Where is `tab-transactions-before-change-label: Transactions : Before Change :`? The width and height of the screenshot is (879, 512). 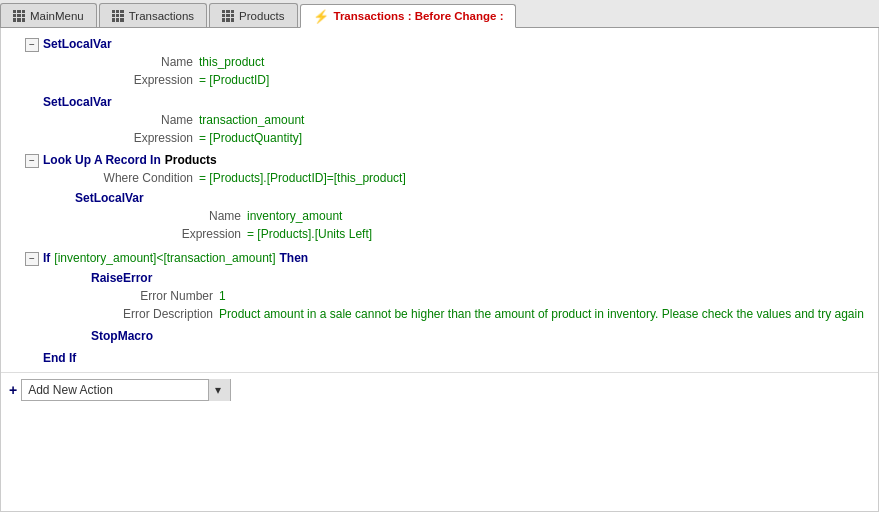
tab-transactions-before-change-label: Transactions : Before Change : is located at coordinates (419, 16).